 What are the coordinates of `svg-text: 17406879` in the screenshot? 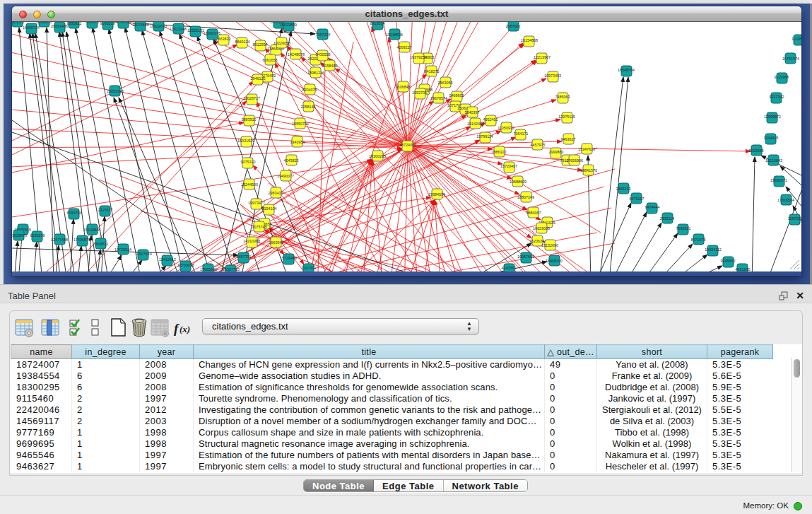 It's located at (82, 240).